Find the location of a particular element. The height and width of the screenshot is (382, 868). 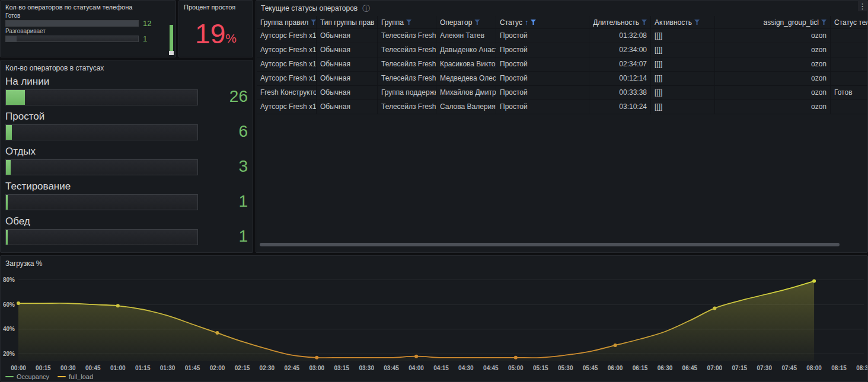

column-label: Длительность is located at coordinates (616, 23).